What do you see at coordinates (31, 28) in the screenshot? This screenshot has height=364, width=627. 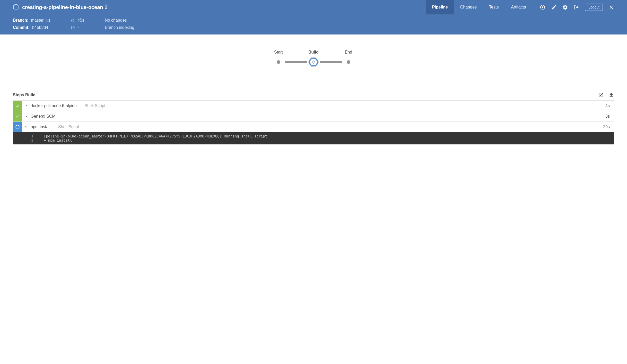 I see `commit-info: Commit: b46b3d4` at bounding box center [31, 28].